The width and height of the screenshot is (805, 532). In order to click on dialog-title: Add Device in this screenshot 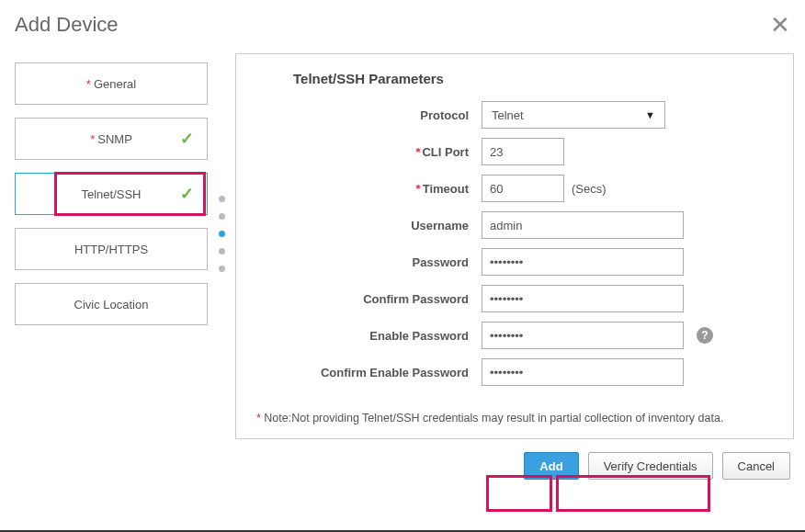, I will do `click(66, 25)`.